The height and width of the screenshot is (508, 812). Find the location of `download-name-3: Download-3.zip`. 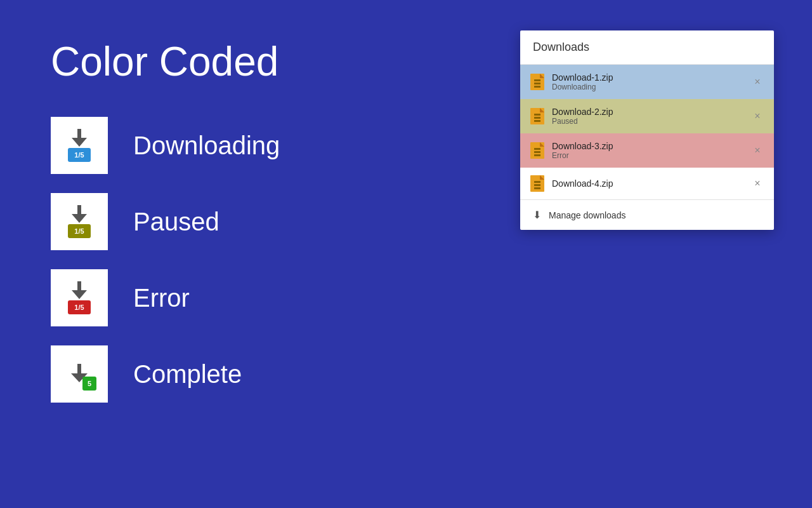

download-name-3: Download-3.zip is located at coordinates (648, 146).